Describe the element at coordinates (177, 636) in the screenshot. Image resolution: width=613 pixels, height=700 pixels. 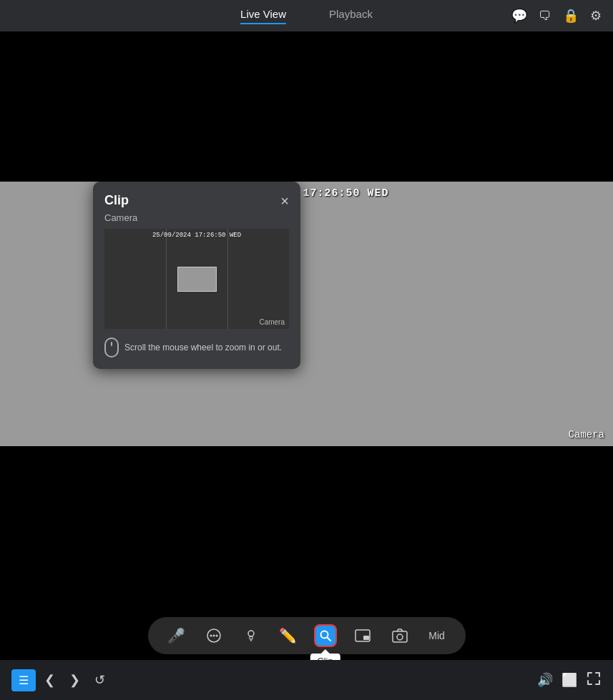
I see `mic-button: 🎤` at that location.